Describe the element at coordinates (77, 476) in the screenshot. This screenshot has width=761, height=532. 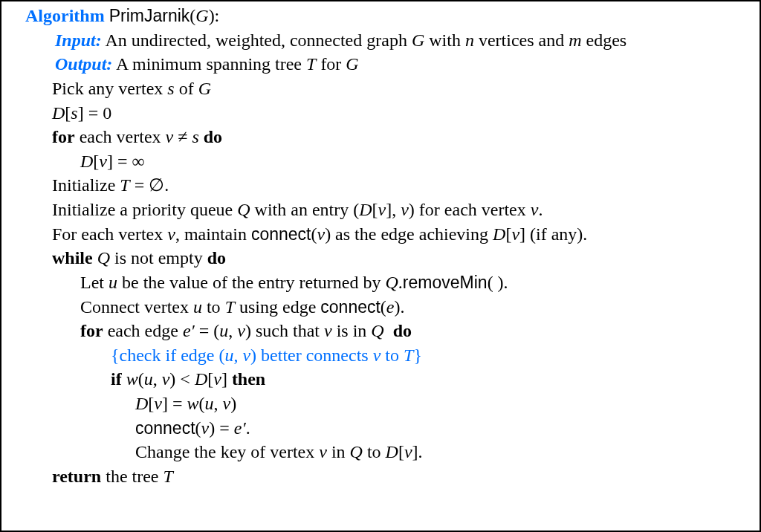
I see `keyword-return: return` at that location.